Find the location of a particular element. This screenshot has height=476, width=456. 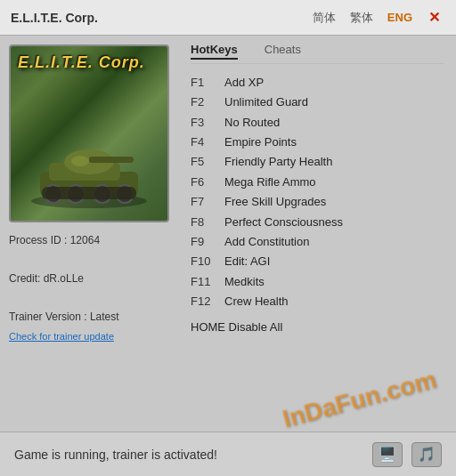

hotkey-key: F3 is located at coordinates (208, 123).